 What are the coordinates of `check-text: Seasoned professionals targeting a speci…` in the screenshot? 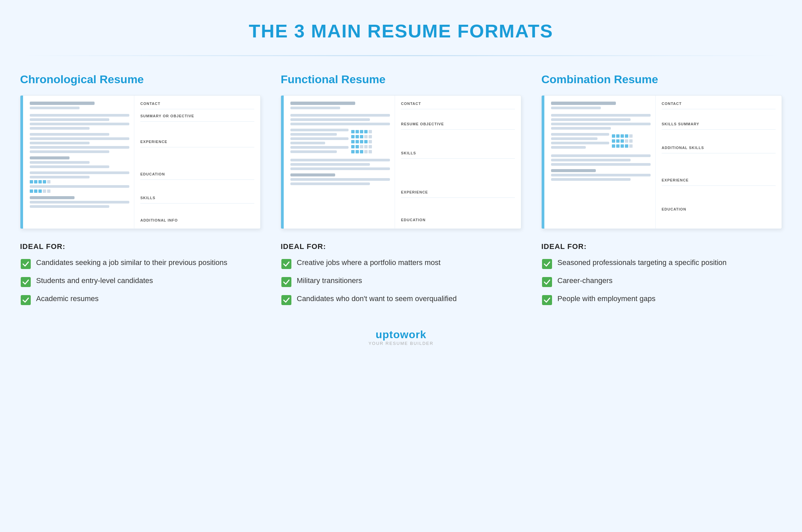 It's located at (642, 263).